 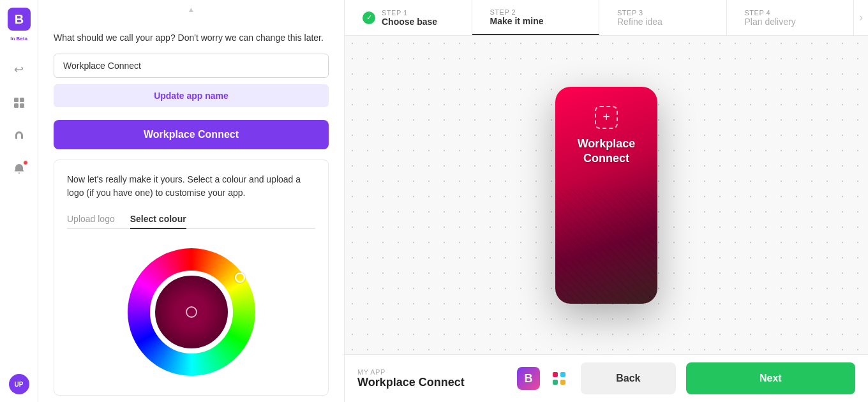 I want to click on my-app-label: MY APP, so click(x=411, y=372).